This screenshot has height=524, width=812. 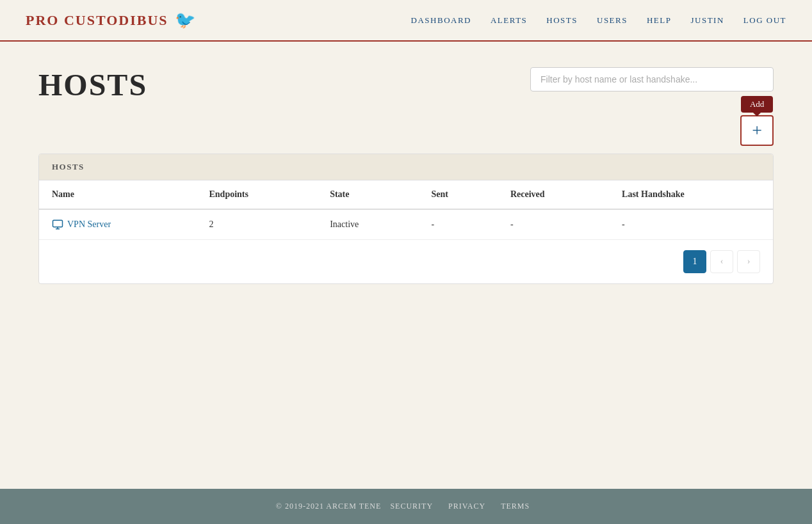 What do you see at coordinates (765, 20) in the screenshot?
I see `nav-logout: LOG OUT` at bounding box center [765, 20].